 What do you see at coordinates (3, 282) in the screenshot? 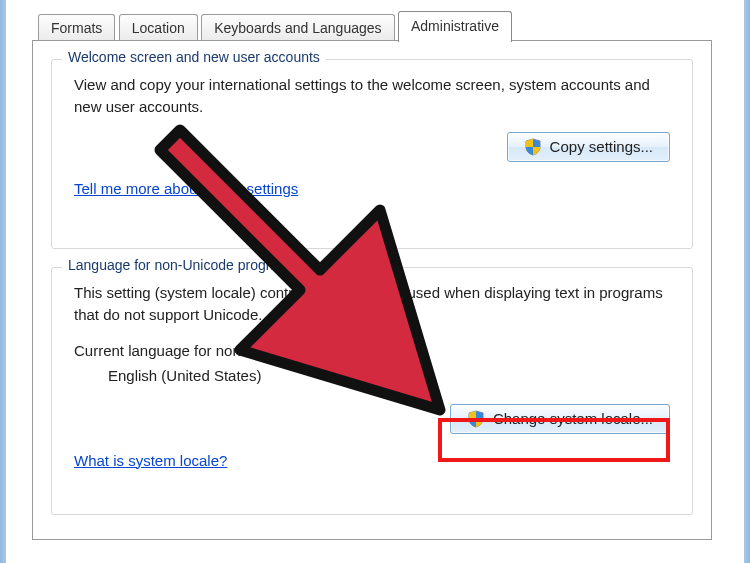
I see `window-edge-left` at bounding box center [3, 282].